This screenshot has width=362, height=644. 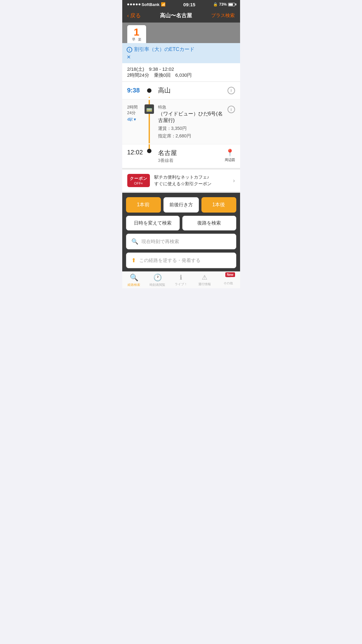 What do you see at coordinates (230, 275) in the screenshot?
I see `new-badge: New` at bounding box center [230, 275].